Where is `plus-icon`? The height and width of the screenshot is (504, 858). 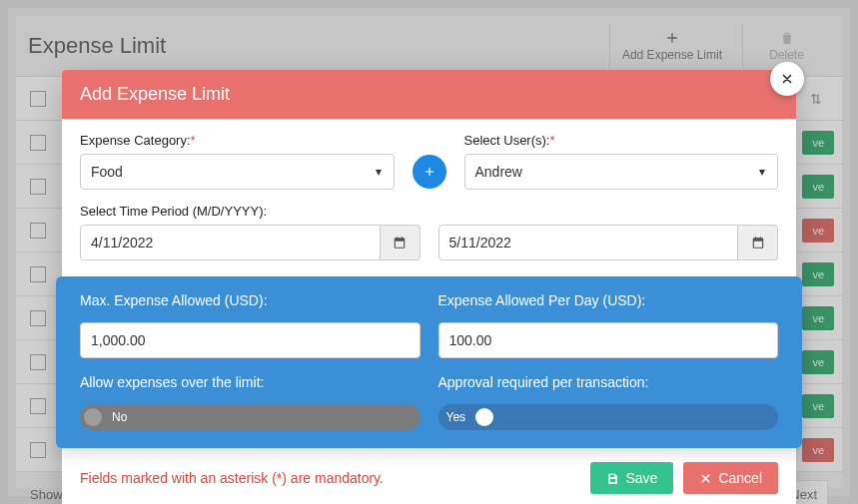
plus-icon is located at coordinates (429, 172).